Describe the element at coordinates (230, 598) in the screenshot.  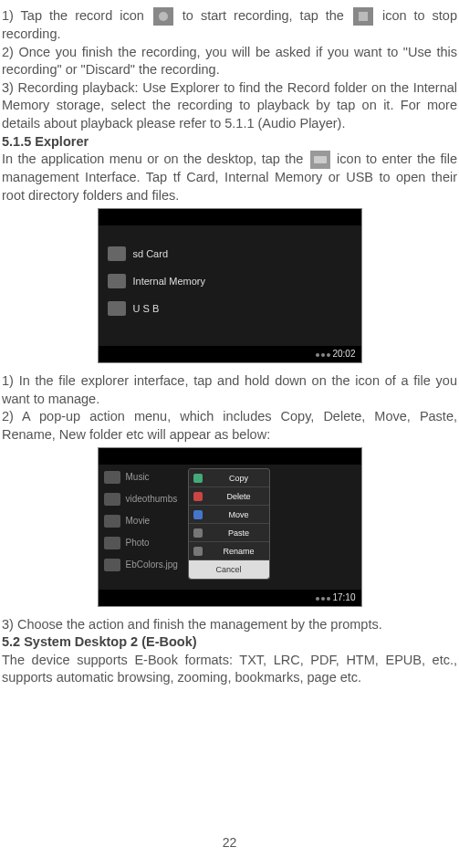
I see `statusbar-bottom: 17:10` at that location.